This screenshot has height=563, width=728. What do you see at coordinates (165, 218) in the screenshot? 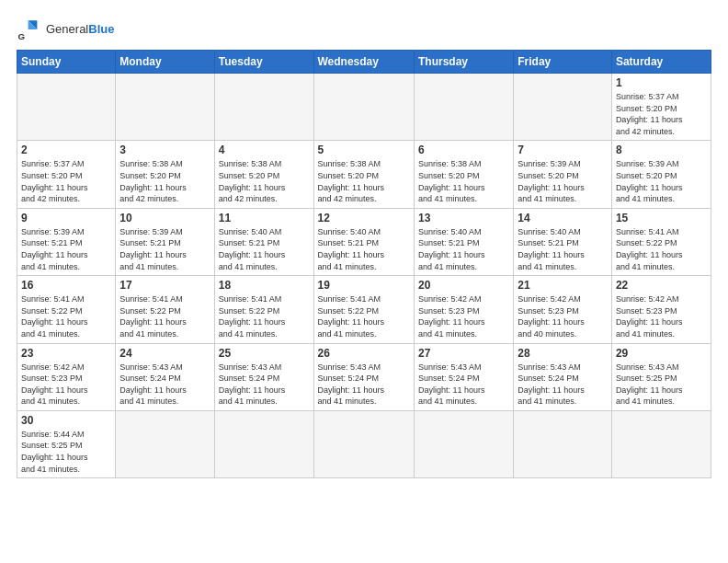
I see `day-number: 10` at bounding box center [165, 218].